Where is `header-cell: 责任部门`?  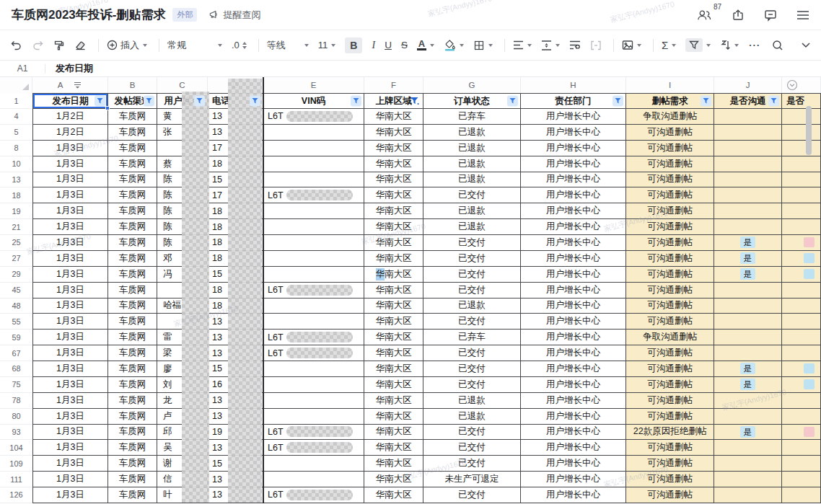 header-cell: 责任部门 is located at coordinates (574, 101).